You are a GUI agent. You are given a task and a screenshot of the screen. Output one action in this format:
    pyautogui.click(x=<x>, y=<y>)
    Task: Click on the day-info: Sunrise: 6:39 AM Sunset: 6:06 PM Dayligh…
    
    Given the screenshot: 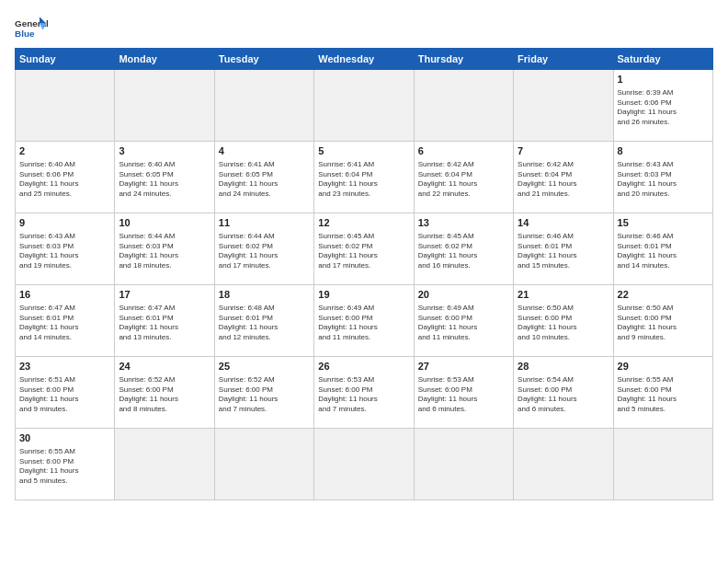 What is the action you would take?
    pyautogui.click(x=664, y=109)
    